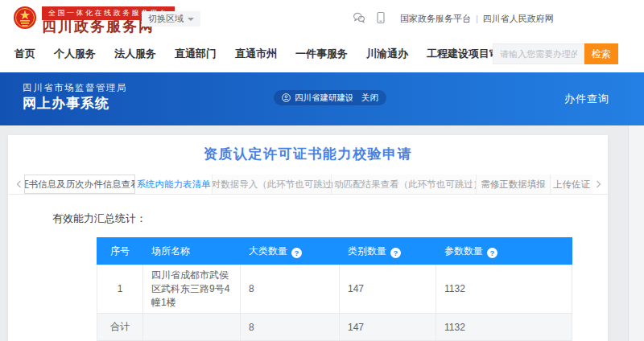 The height and width of the screenshot is (341, 644). I want to click on cell-total-parameters: 1132, so click(504, 327).